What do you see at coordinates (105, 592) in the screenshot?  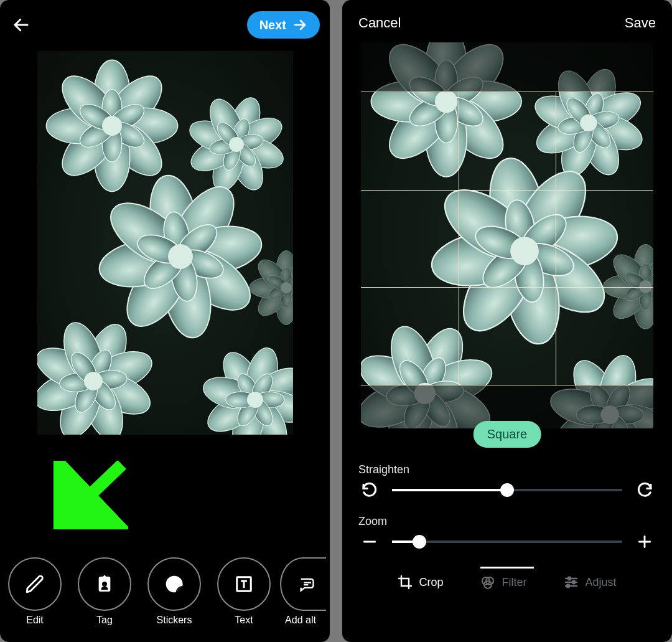 I see `tool-tag: Tag` at bounding box center [105, 592].